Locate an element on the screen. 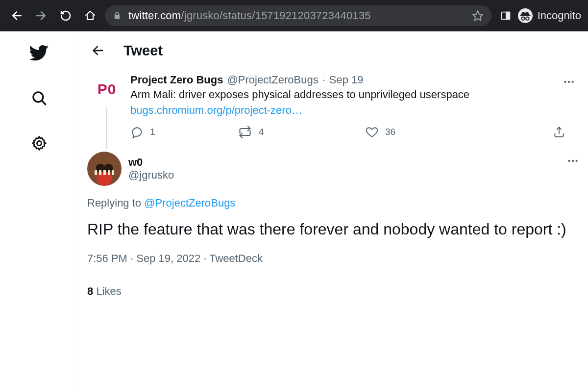 The height and width of the screenshot is (392, 588). replying-to: Replying to @ProjectZeroBugs is located at coordinates (333, 203).